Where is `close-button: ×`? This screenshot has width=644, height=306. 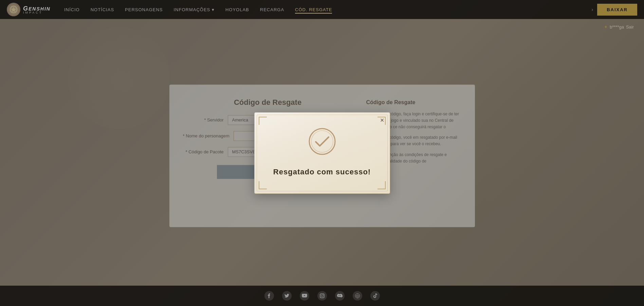
close-button: × is located at coordinates (382, 120).